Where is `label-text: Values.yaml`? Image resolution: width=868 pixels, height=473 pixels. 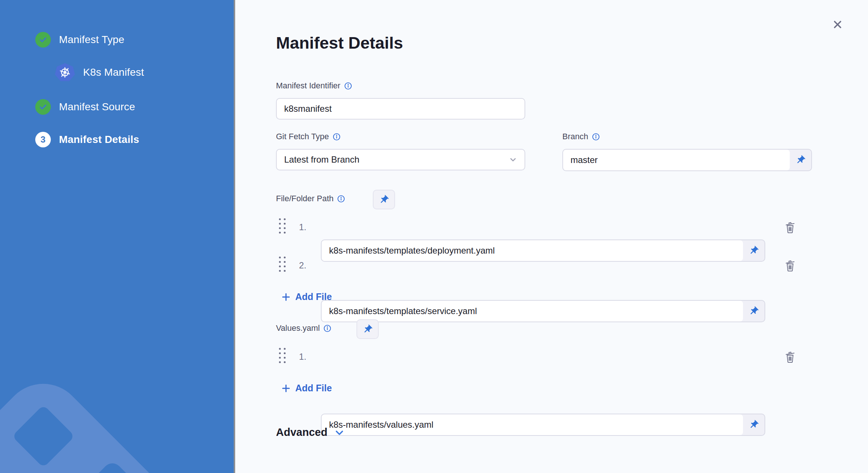
label-text: Values.yaml is located at coordinates (298, 328).